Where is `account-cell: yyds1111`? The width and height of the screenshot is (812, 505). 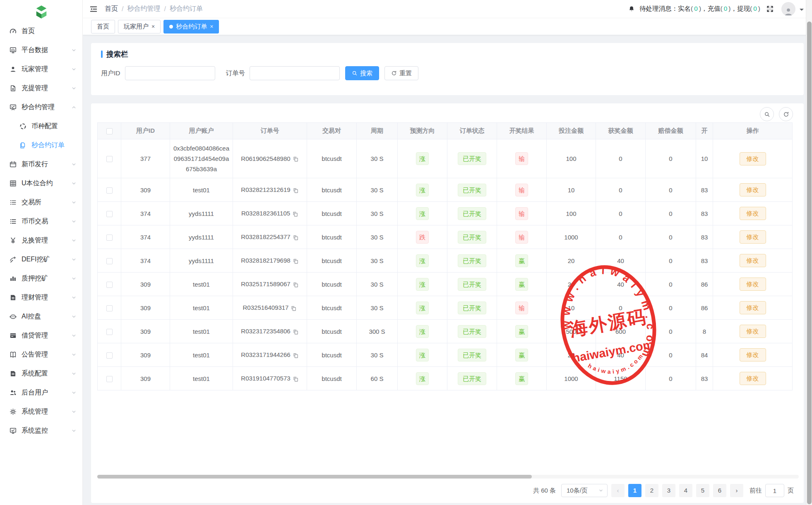 account-cell: yyds1111 is located at coordinates (202, 261).